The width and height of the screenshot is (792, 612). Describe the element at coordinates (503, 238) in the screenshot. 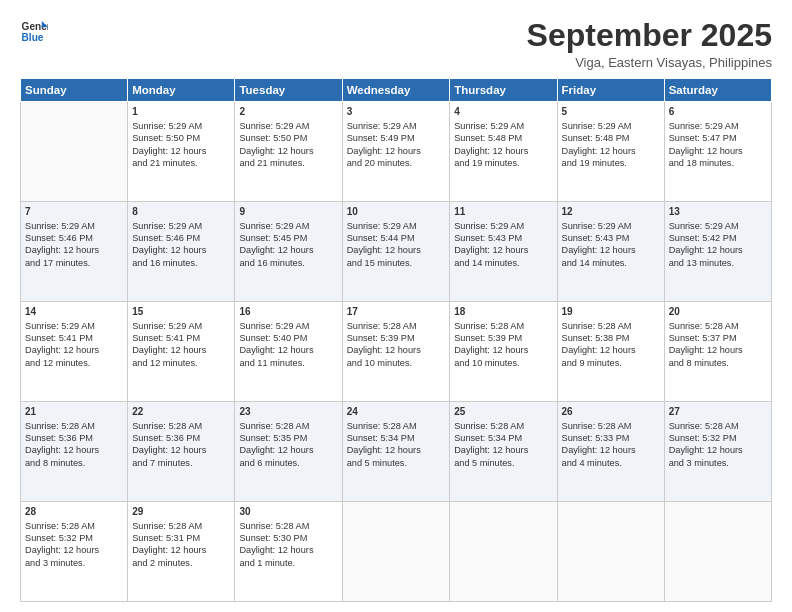

I see `cell-content-line: Sunset: 5:43 PM` at that location.